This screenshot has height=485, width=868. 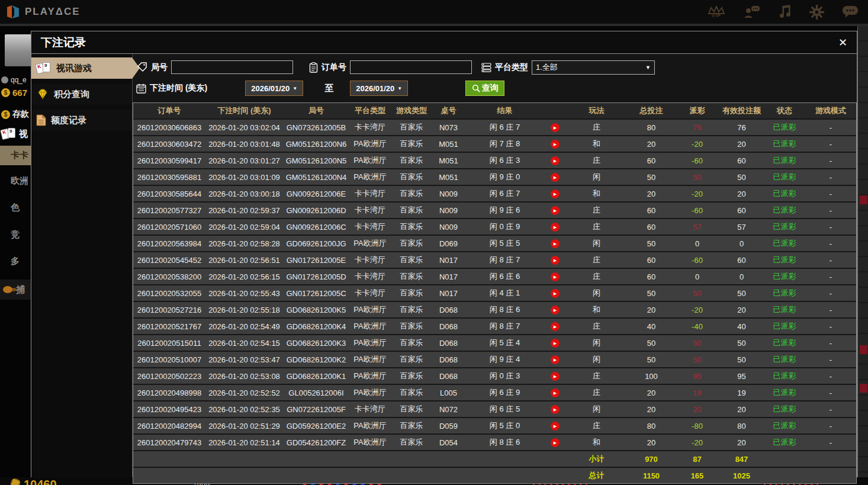 I want to click on cell-total-bet: 60, so click(x=651, y=210).